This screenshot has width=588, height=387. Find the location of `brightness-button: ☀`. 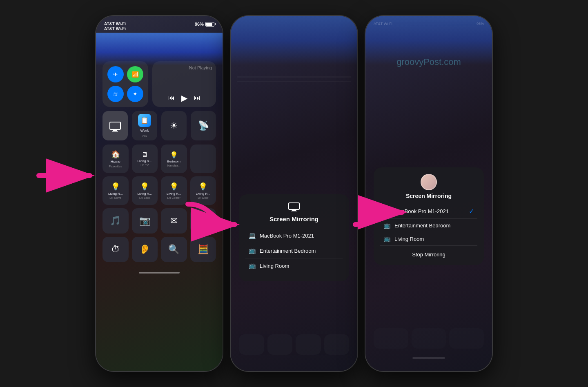

brightness-button: ☀ is located at coordinates (174, 126).